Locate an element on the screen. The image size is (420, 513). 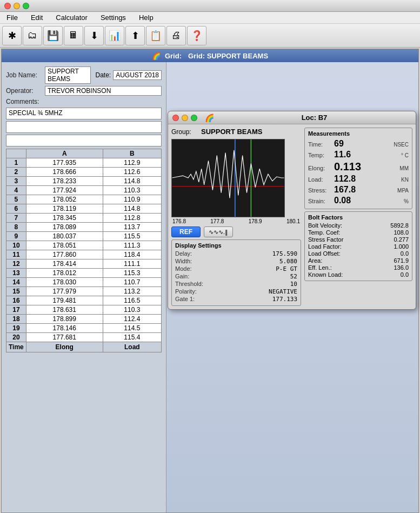
table-row: 17 178.631 110.3 is located at coordinates (84, 310).